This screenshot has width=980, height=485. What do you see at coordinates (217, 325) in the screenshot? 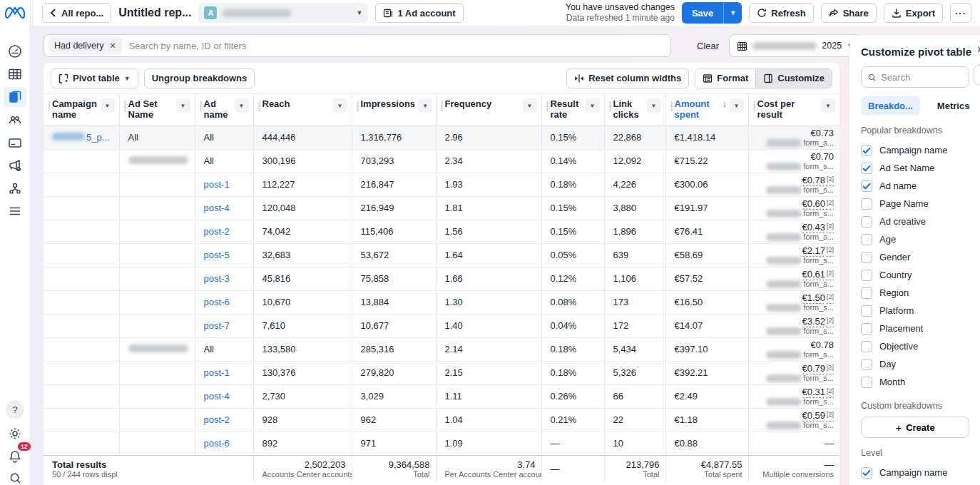
I see `ad-name-link: post-7` at bounding box center [217, 325].